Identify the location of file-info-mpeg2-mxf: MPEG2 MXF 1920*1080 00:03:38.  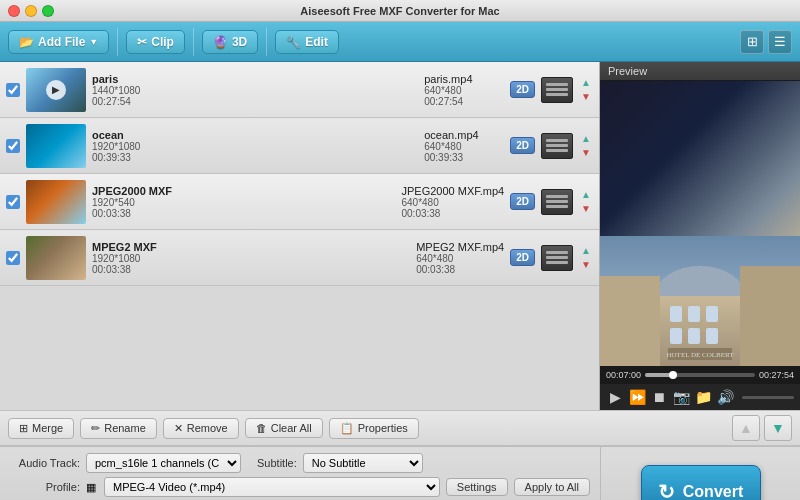
(251, 258).